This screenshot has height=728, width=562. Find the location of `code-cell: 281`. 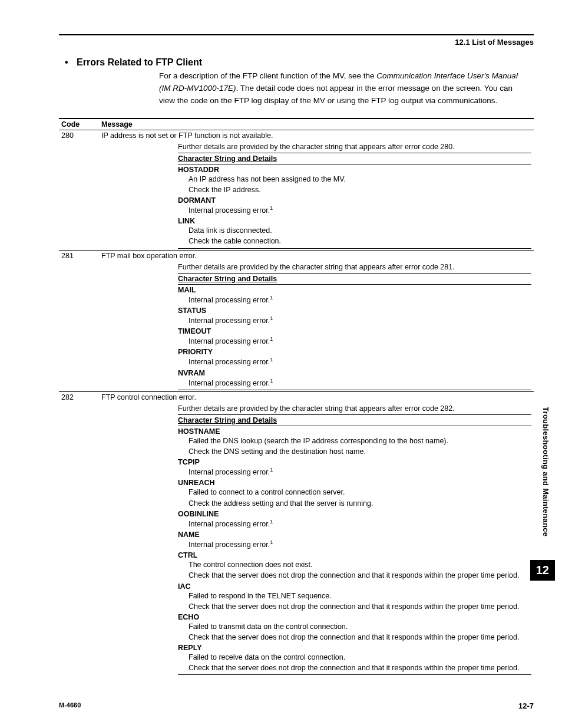

code-cell: 281 is located at coordinates (79, 256).